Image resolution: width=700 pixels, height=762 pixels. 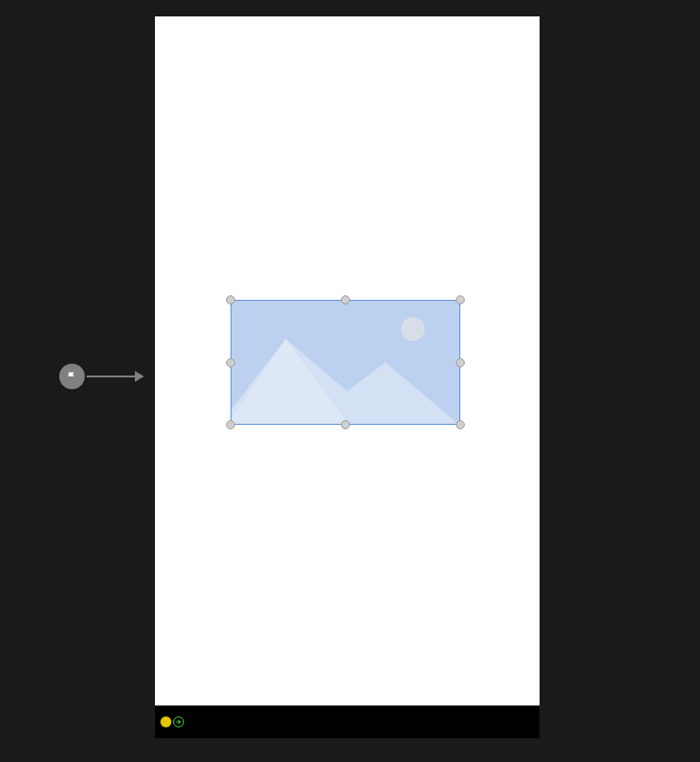 What do you see at coordinates (231, 425) in the screenshot?
I see `resize-handle-sw` at bounding box center [231, 425].